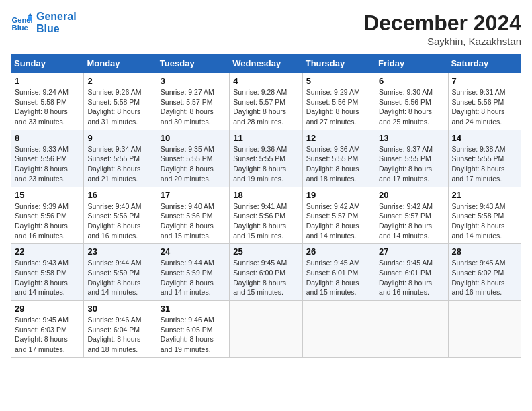  I want to click on day-number: 20, so click(411, 195).